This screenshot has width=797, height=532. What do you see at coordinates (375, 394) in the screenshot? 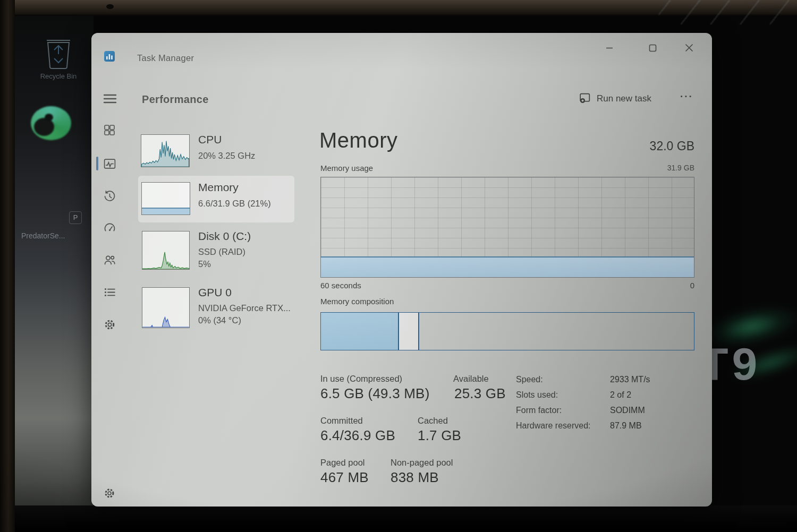
I see `in-use-value: 6.5 GB (49.3 MB)` at bounding box center [375, 394].